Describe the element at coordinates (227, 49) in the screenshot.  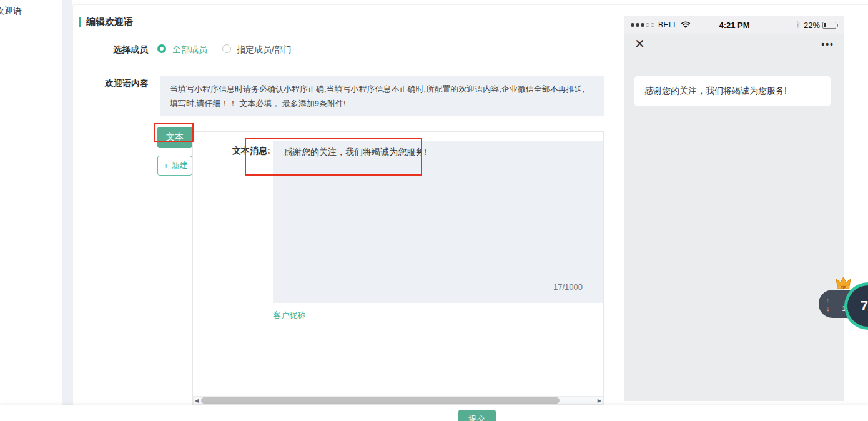
I see `radio-specified-members` at that location.